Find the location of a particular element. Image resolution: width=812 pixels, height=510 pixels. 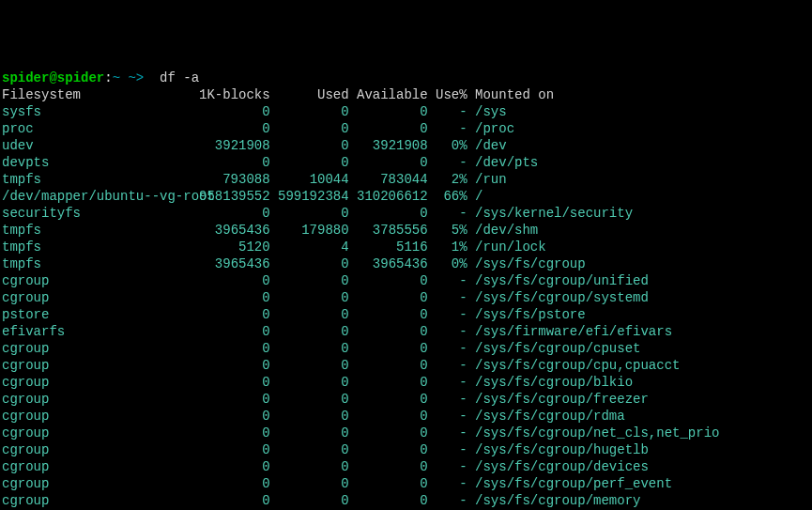

df-row: tmpfs793088100447830442%/run is located at coordinates (406, 179).